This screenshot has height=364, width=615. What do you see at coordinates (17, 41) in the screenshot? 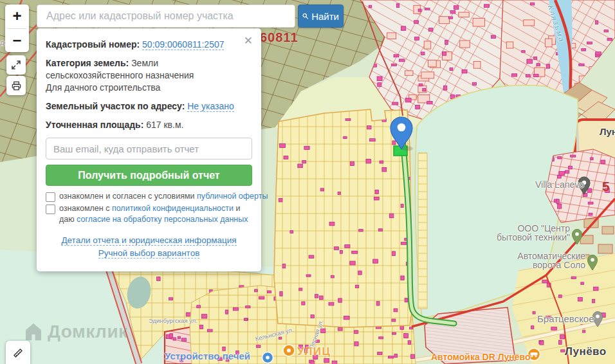
I see `zoom-out-button: −` at bounding box center [17, 41].